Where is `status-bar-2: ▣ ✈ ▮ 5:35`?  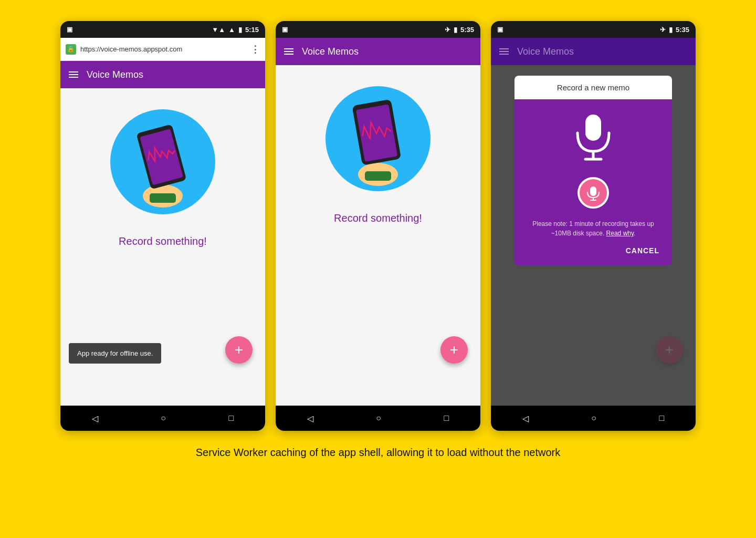
status-bar-2: ▣ ✈ ▮ 5:35 is located at coordinates (378, 29).